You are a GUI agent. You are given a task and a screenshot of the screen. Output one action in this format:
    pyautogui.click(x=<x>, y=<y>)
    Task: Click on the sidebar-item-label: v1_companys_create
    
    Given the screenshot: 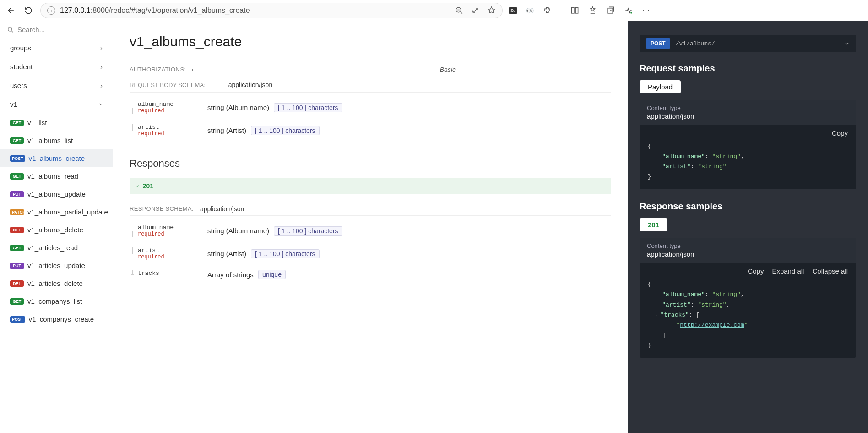 What is the action you would take?
    pyautogui.click(x=61, y=319)
    